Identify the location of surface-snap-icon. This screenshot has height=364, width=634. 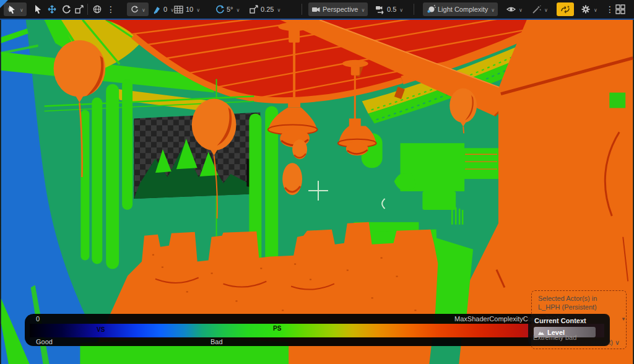
(157, 9).